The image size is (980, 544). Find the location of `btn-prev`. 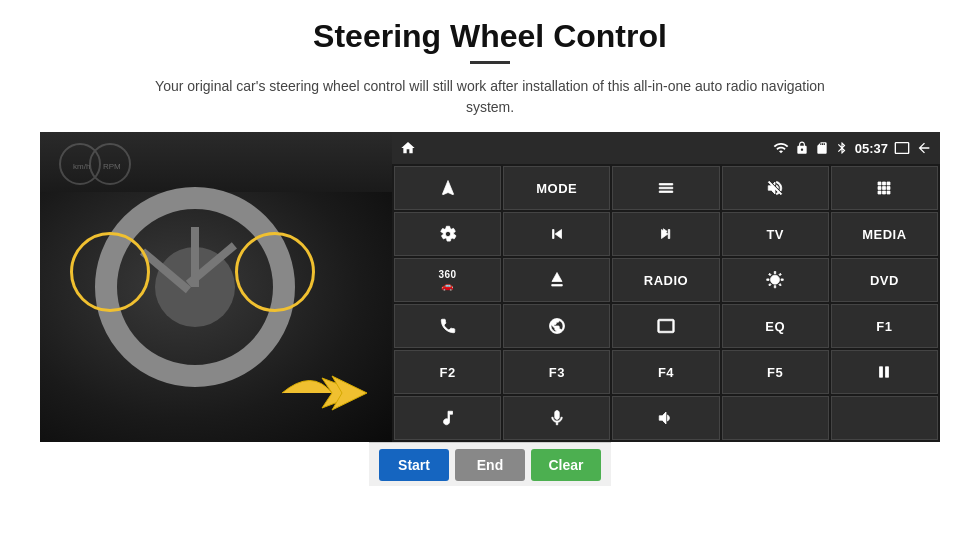

btn-prev is located at coordinates (556, 234).